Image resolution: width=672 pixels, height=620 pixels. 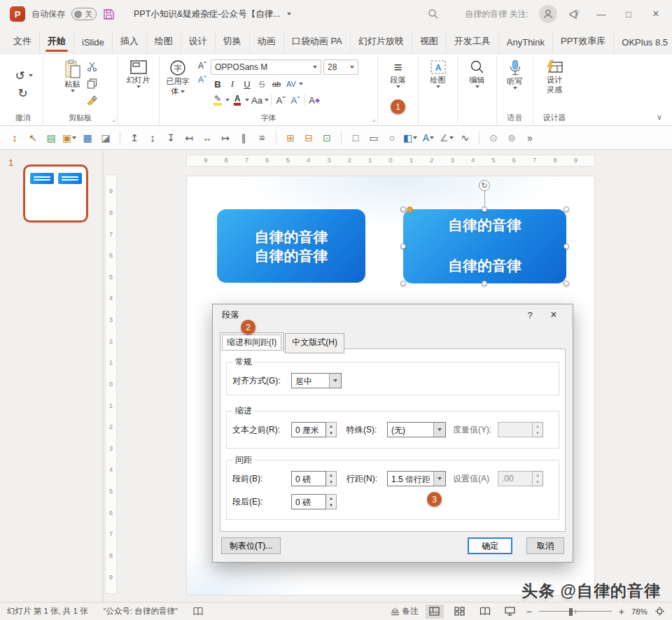 What do you see at coordinates (22, 94) in the screenshot?
I see `redo-icon: ↻` at bounding box center [22, 94].